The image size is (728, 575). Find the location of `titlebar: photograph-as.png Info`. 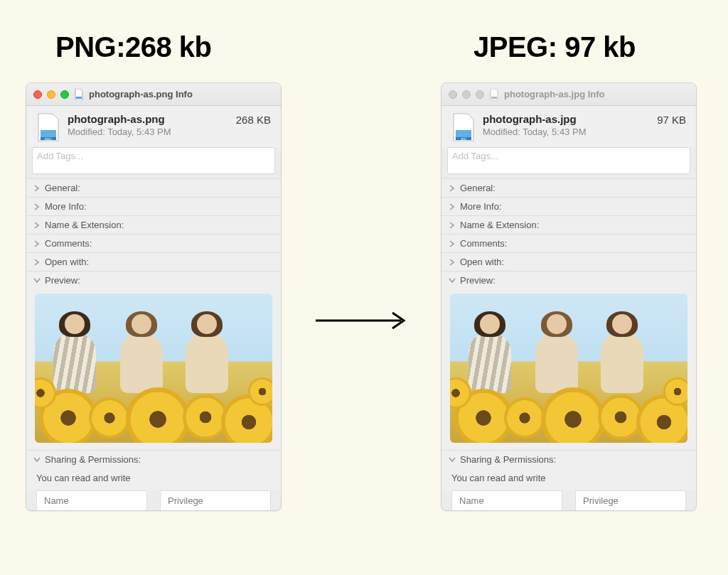

titlebar: photograph-as.png Info is located at coordinates (154, 95).